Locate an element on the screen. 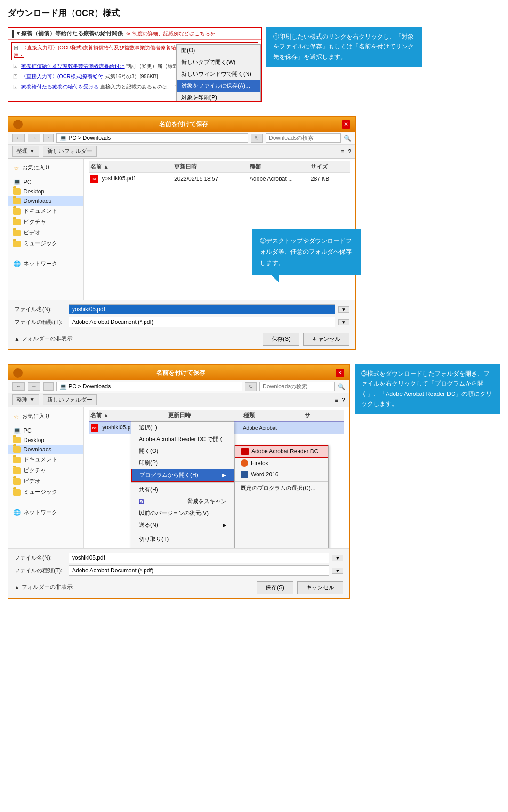 This screenshot has width=508, height=812. folder-hide-label: フォルダーの非表示 is located at coordinates (47, 339).